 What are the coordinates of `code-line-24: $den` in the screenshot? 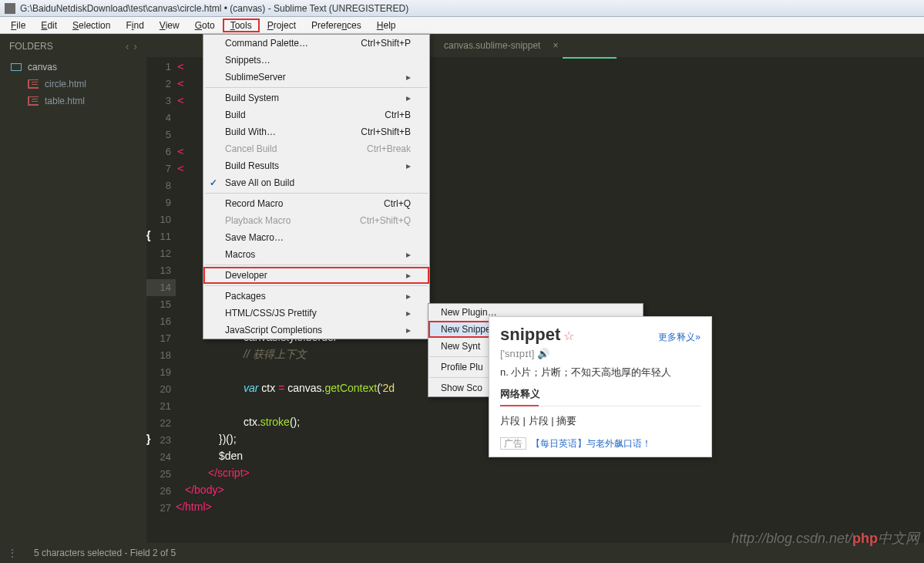 It's located at (231, 456).